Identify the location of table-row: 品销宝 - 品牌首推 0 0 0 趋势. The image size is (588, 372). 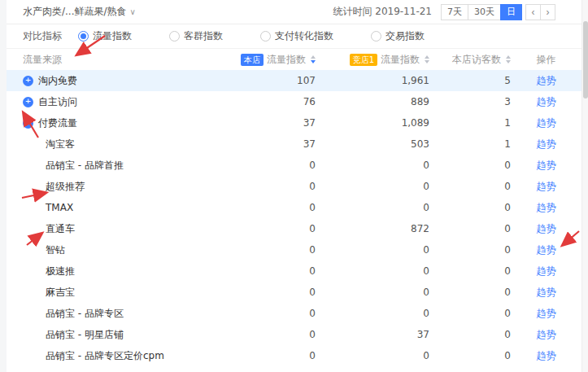
(298, 165).